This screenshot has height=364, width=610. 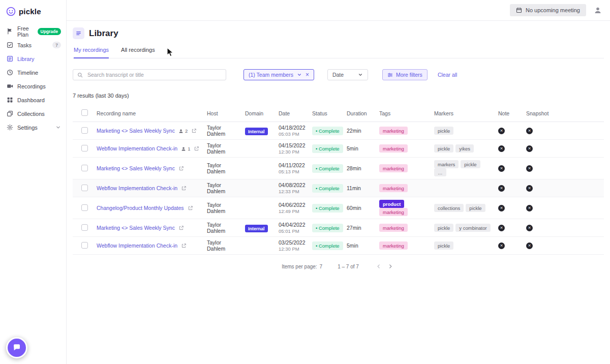 What do you see at coordinates (361, 208) in the screenshot?
I see `duration-cell: 60min` at bounding box center [361, 208].